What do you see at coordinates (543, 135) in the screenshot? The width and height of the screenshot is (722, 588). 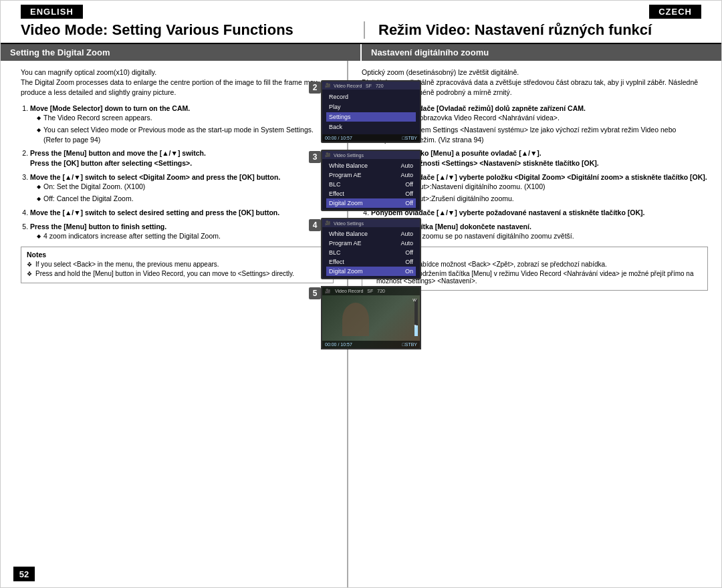 I see `bullet-1b-right: V části System Settings <Nastavení systé…` at bounding box center [543, 135].